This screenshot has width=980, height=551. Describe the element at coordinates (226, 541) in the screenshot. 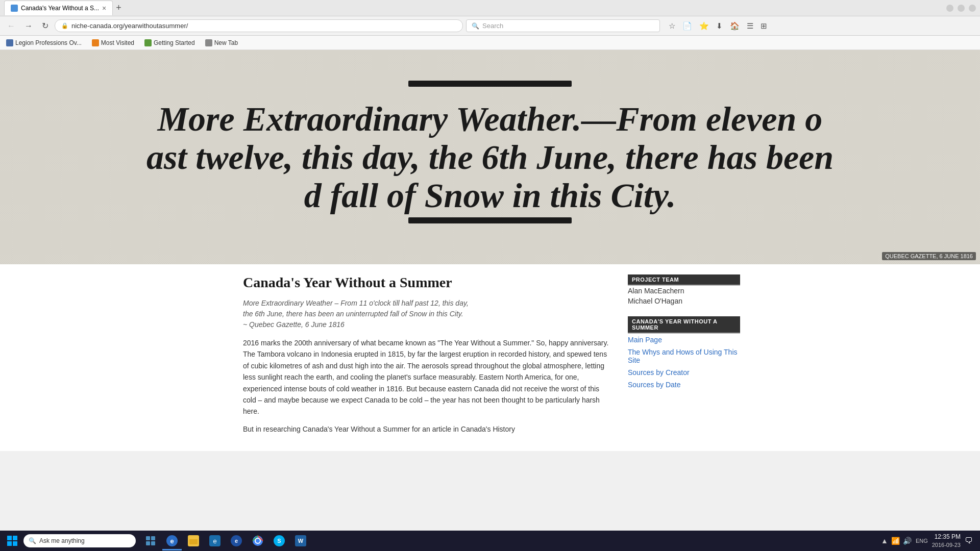

I see `taskbar-app-icons: e e e S` at that location.